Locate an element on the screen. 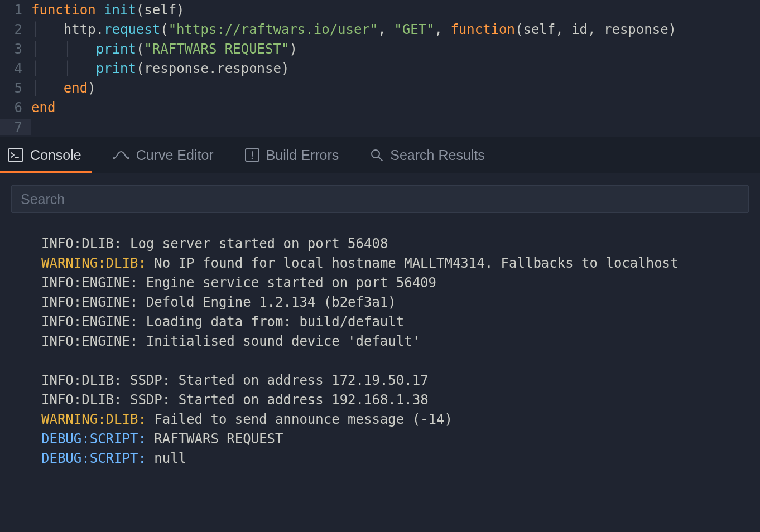 This screenshot has height=532, width=760. code-line: 6end is located at coordinates (380, 107).